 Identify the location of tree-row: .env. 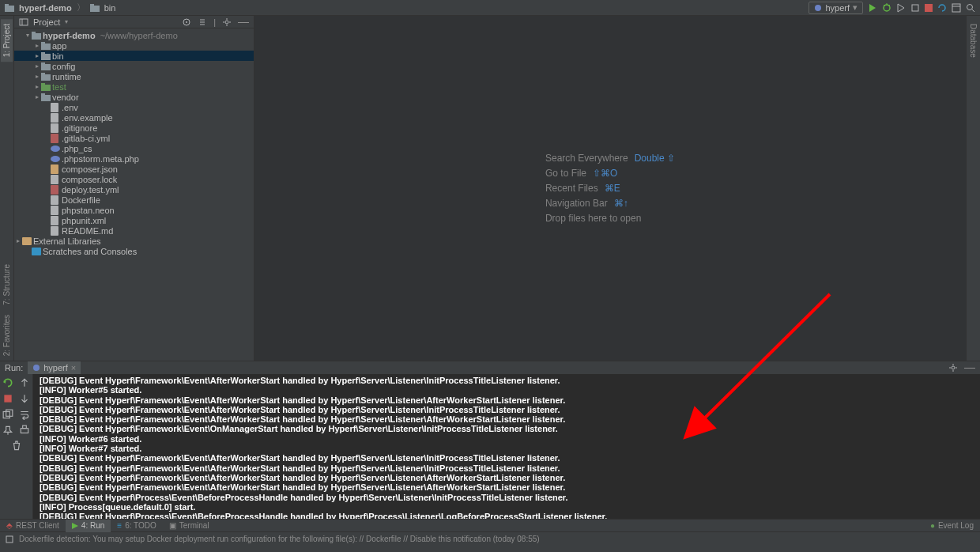
(134, 108).